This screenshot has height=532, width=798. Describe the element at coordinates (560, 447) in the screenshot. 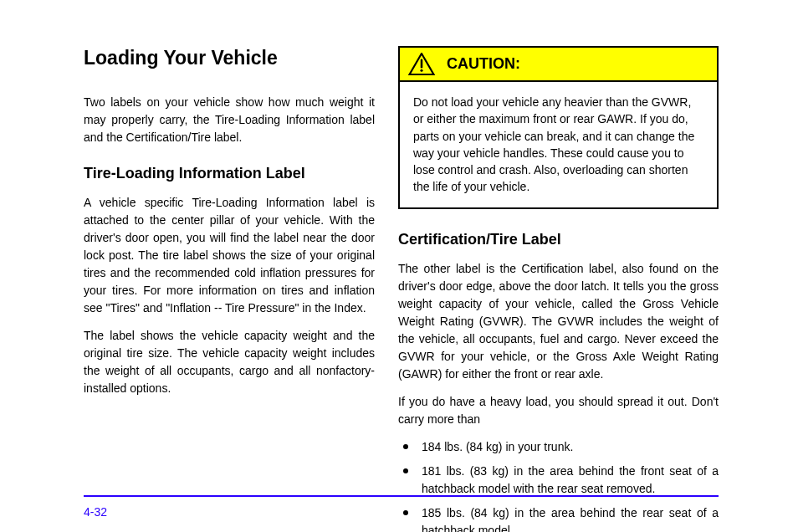

I see `list-item: 184 lbs. (84 kg) in your trunk.` at that location.